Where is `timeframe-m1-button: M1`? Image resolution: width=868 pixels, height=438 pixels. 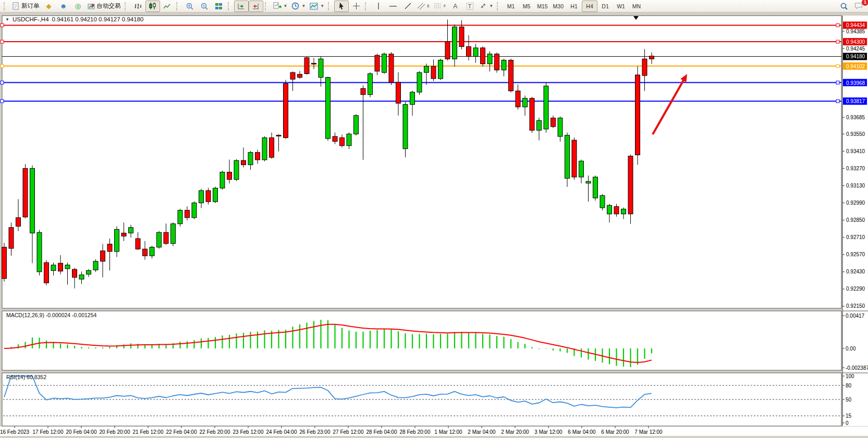
timeframe-m1-button: M1 is located at coordinates (511, 6).